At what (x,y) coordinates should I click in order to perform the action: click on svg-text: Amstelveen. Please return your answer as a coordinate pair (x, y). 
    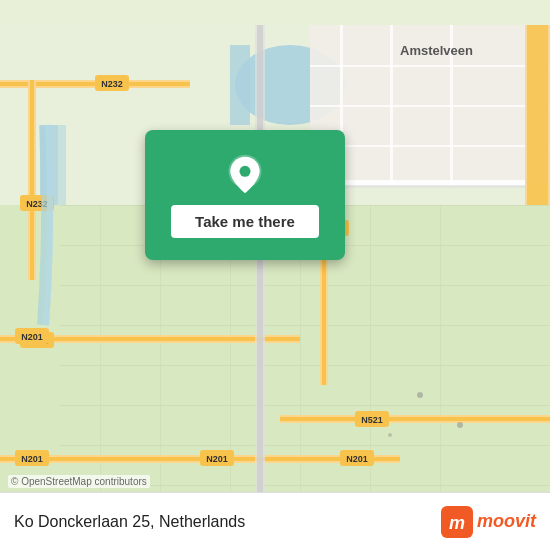
    Looking at the image, I should click on (436, 50).